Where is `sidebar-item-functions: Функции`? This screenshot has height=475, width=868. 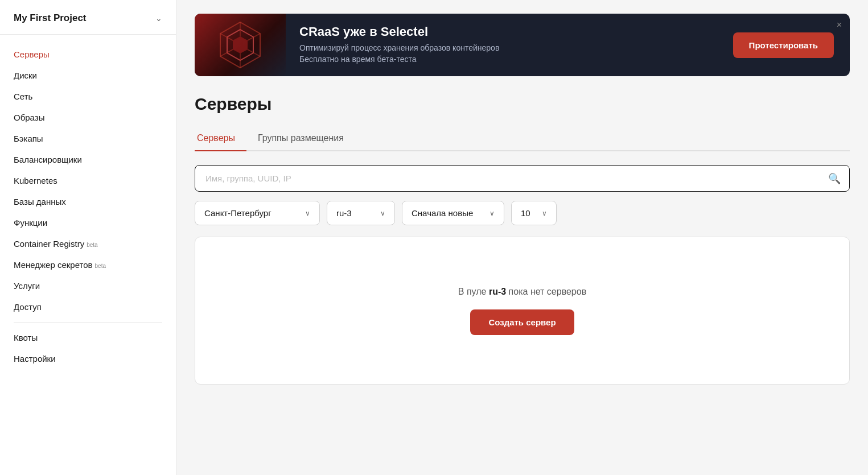
sidebar-item-functions: Функции is located at coordinates (88, 223).